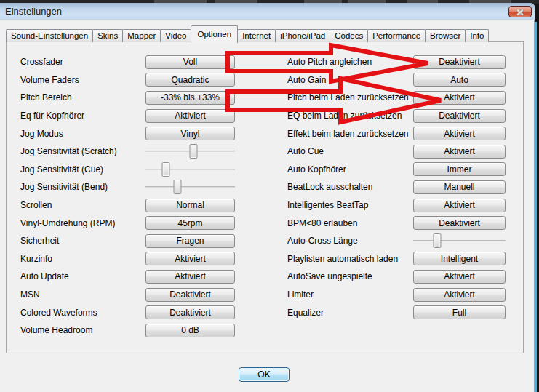 This screenshot has height=392, width=539. I want to click on dialog-title: Einstellungen, so click(31, 12).